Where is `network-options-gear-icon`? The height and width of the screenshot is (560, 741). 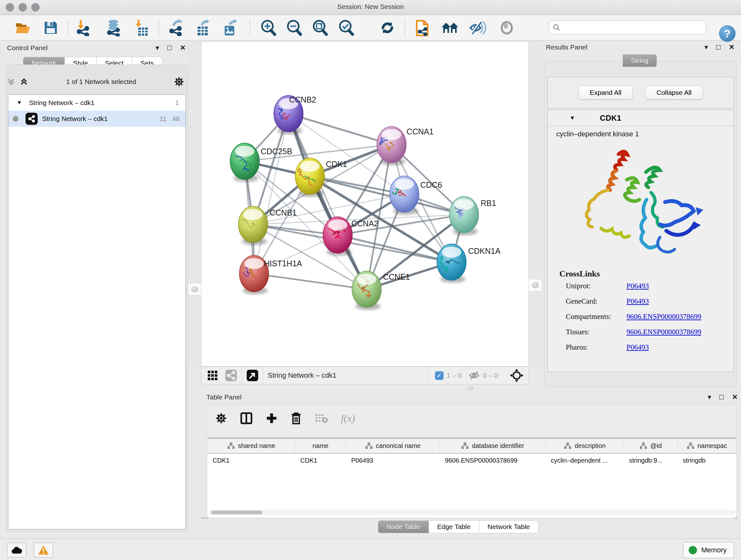
network-options-gear-icon is located at coordinates (179, 82).